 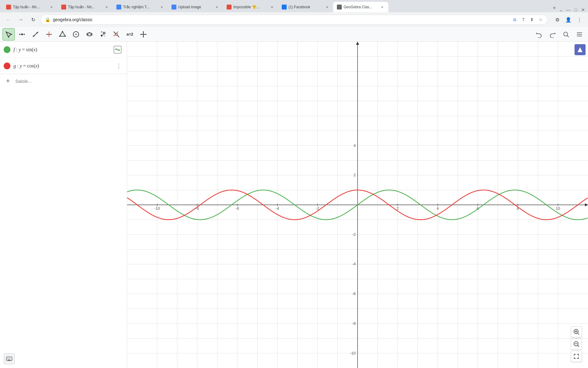 I want to click on keyboard-button, so click(x=9, y=359).